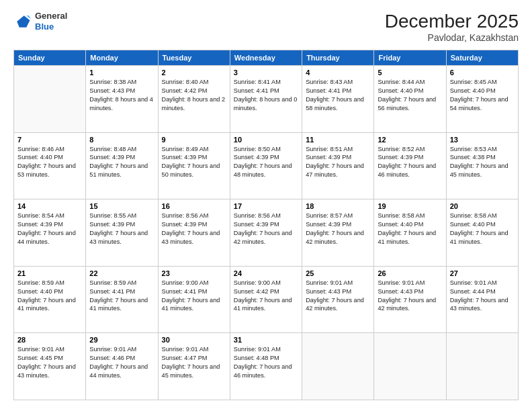  What do you see at coordinates (194, 95) in the screenshot?
I see `day-info: Sunrise: 8:40 AMSunset: 4:42 PMDaylight:…` at bounding box center [194, 95].